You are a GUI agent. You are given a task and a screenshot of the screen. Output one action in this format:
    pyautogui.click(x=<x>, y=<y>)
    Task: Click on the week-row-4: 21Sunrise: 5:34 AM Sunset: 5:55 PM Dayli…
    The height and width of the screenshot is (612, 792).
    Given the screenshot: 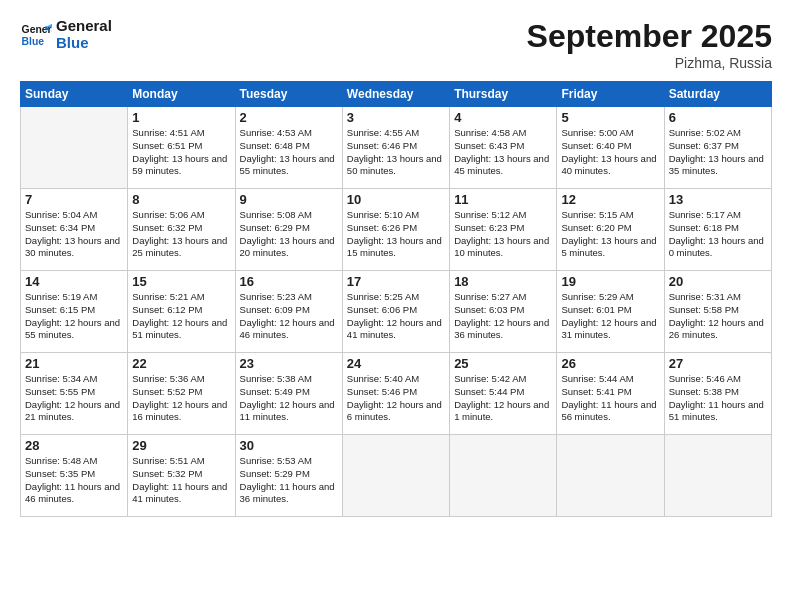 What is the action you would take?
    pyautogui.click(x=396, y=394)
    